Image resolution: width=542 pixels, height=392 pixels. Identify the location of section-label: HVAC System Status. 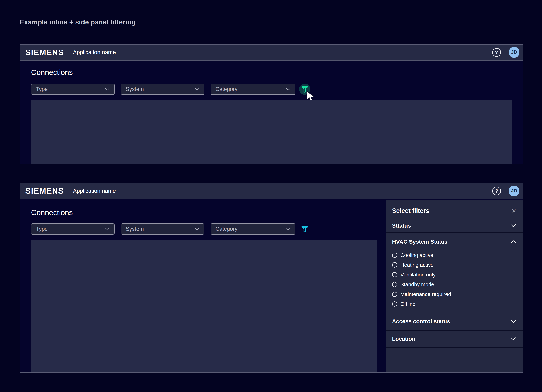
(420, 242).